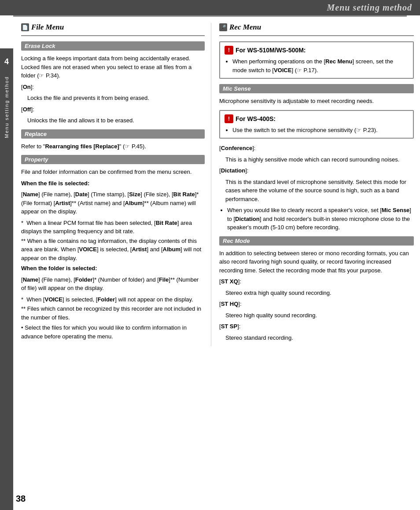  What do you see at coordinates (317, 316) in the screenshot?
I see `st-hq-desc: Stereo high quality sound recording.` at bounding box center [317, 316].